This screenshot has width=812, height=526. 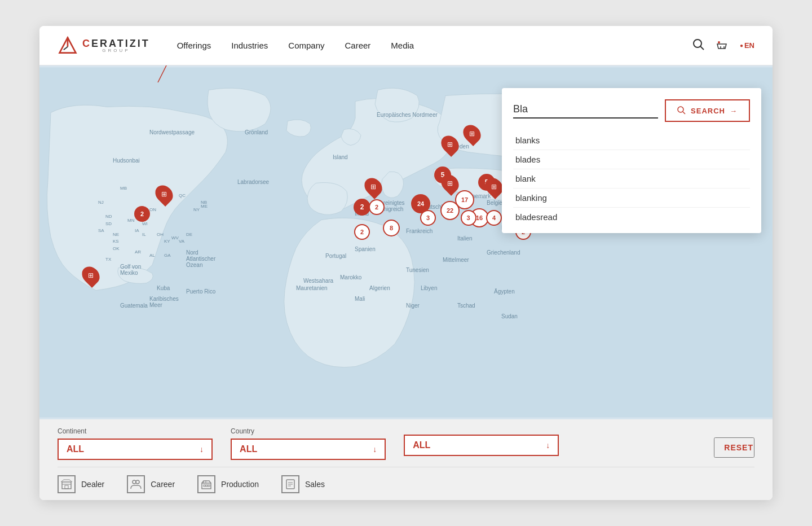 What do you see at coordinates (406, 484) in the screenshot?
I see `legend-row: Dealer Career` at bounding box center [406, 484].